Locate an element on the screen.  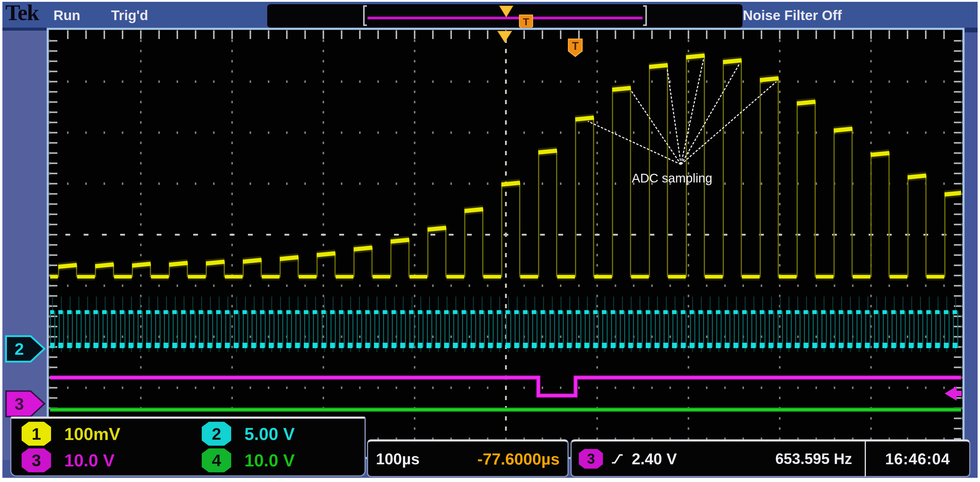
ch1-badge: 1 is located at coordinates (37, 434).